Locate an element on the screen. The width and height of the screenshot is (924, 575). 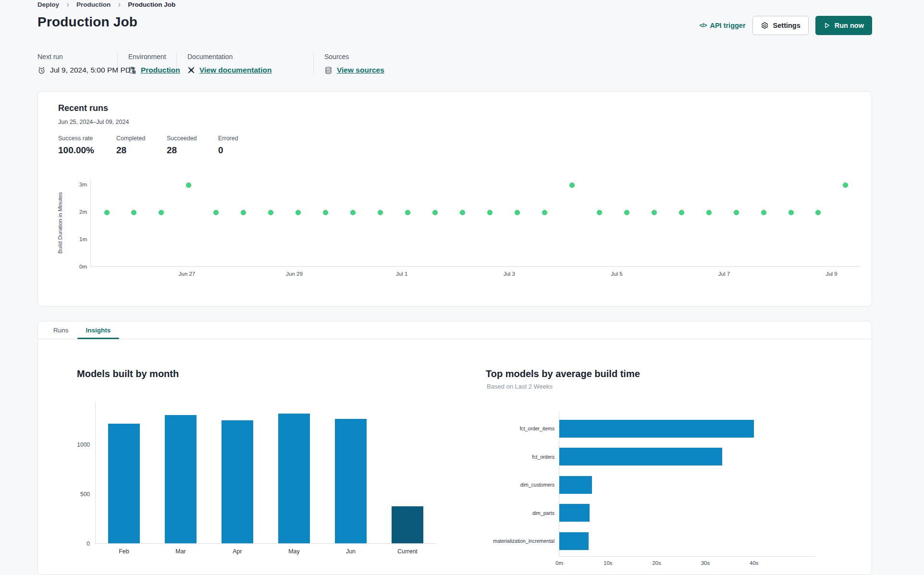
environment-label: Environment is located at coordinates (147, 57).